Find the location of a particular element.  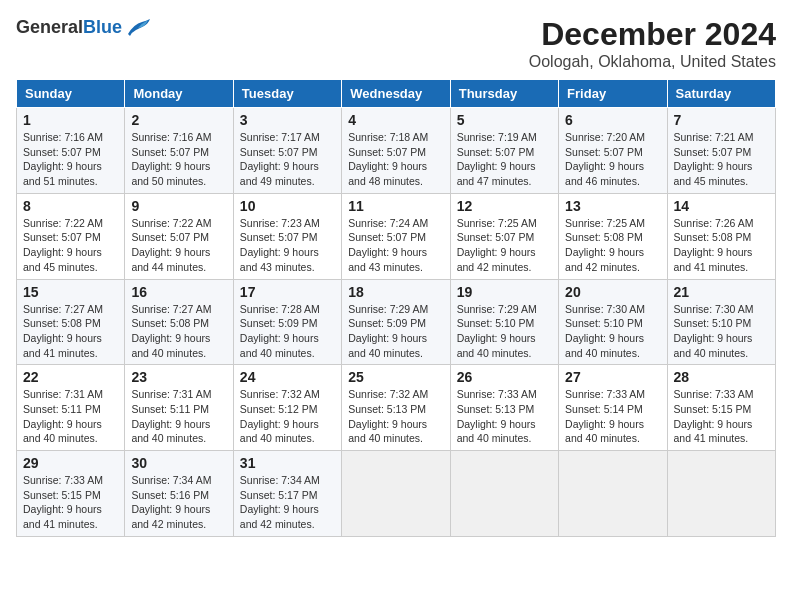

day-info: Sunrise: 7:31 AMSunset: 5:11 PMDaylight:… is located at coordinates (70, 416).